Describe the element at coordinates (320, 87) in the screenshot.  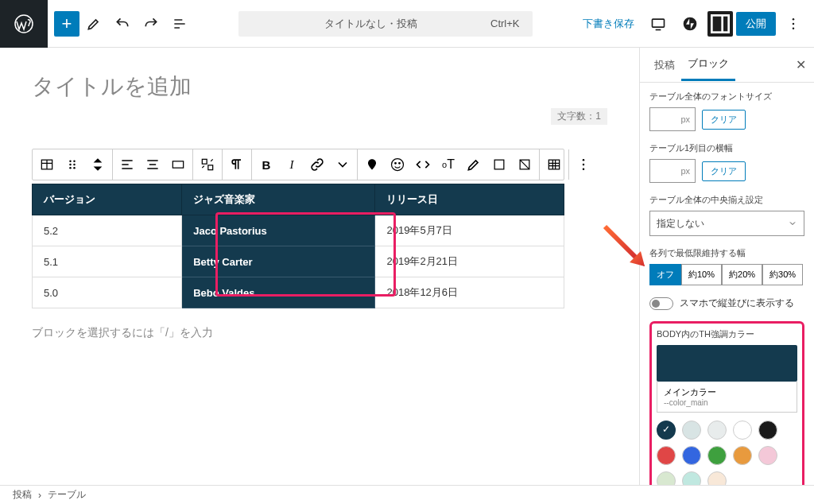
I see `post-title-input: タイトルを追加` at that location.